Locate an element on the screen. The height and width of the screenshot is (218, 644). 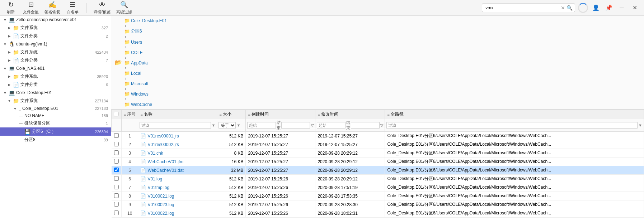
sidebar-item-ms-reserve: — 微软保留分区 1 is located at coordinates (55, 123).